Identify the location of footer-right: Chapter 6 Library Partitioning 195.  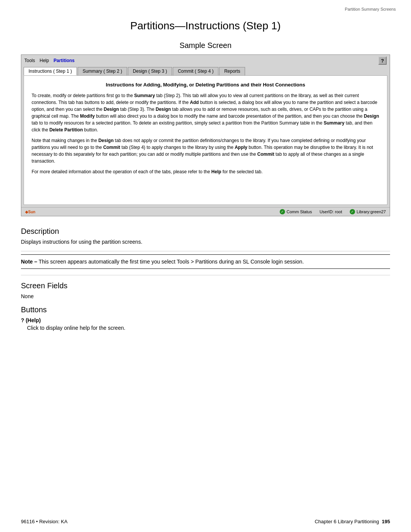
(352, 522).